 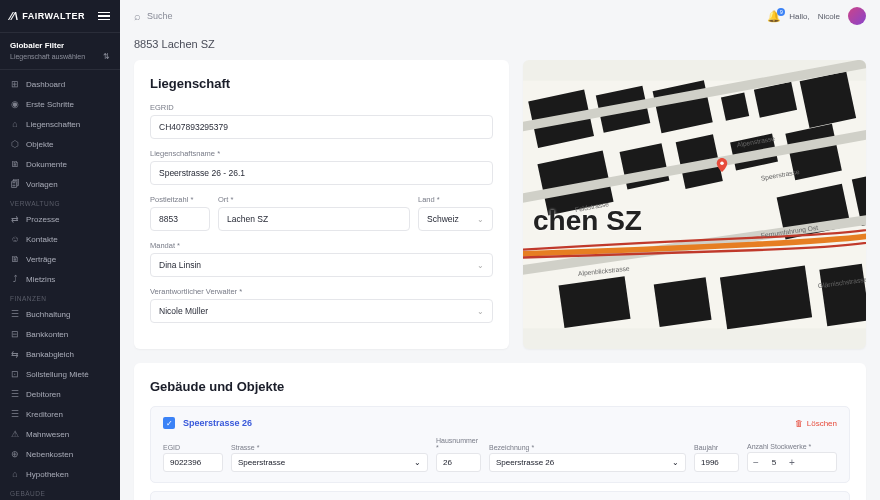 I want to click on mandant-label: Mandat *, so click(x=322, y=246).